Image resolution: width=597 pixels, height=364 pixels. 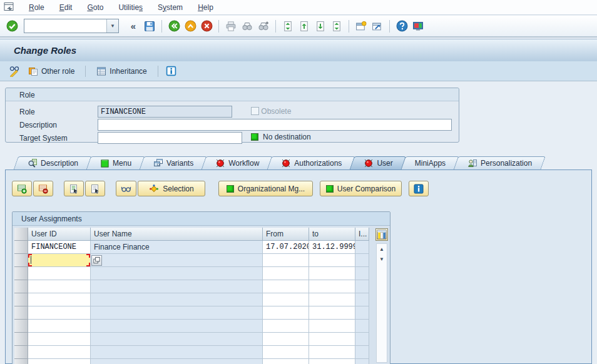 What do you see at coordinates (361, 26) in the screenshot?
I see `new-session-button` at bounding box center [361, 26].